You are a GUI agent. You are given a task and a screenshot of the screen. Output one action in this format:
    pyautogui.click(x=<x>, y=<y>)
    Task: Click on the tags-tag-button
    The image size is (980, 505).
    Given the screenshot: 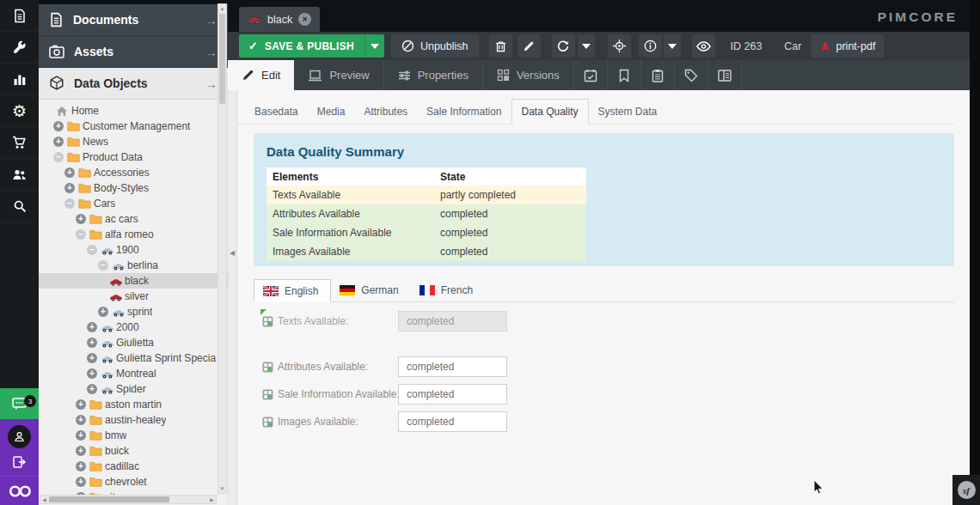 What is the action you would take?
    pyautogui.click(x=691, y=76)
    